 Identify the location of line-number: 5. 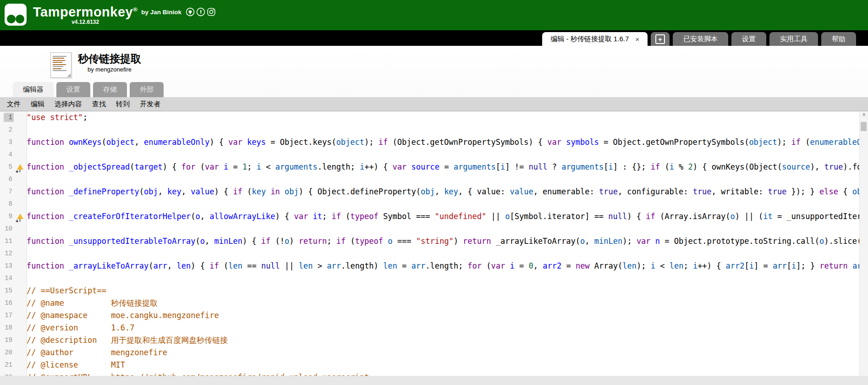
(9, 167).